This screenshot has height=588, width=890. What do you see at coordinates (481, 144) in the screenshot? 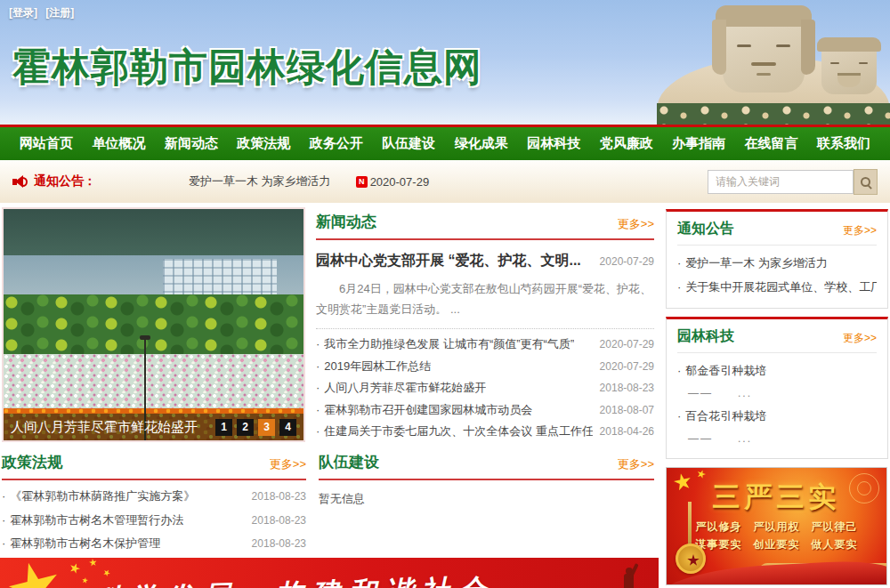
I see `nav-item-greening-results: 绿化成果` at bounding box center [481, 144].